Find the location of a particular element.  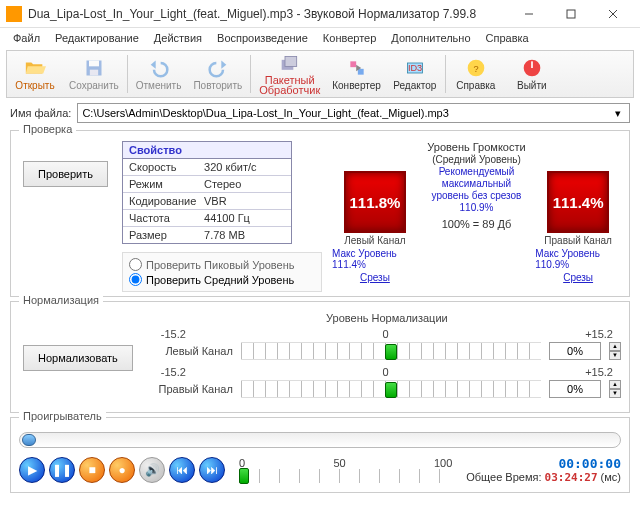

open-button: Открыть is located at coordinates (35, 74).